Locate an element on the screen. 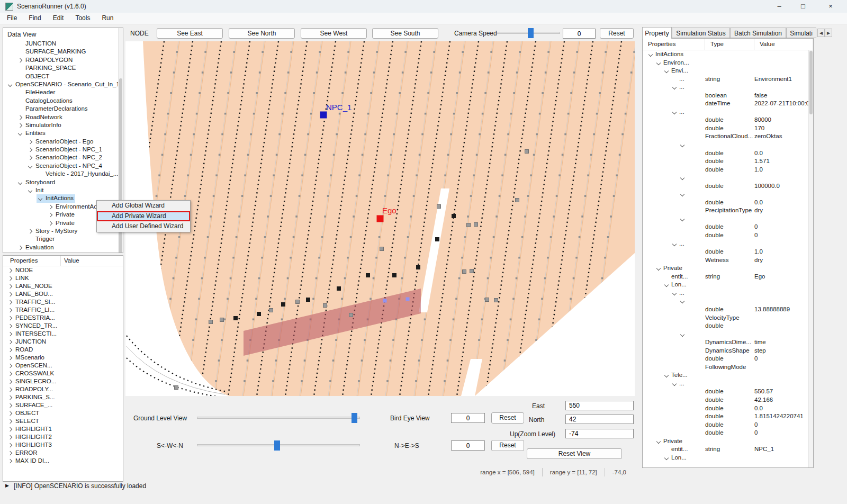 The width and height of the screenshot is (847, 504). property-row: Tele... is located at coordinates (728, 375).